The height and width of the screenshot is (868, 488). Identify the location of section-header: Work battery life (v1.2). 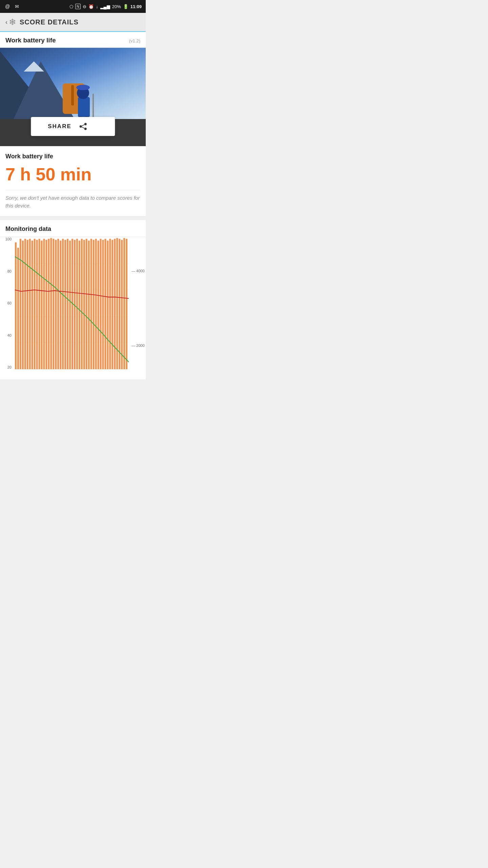
(73, 40).